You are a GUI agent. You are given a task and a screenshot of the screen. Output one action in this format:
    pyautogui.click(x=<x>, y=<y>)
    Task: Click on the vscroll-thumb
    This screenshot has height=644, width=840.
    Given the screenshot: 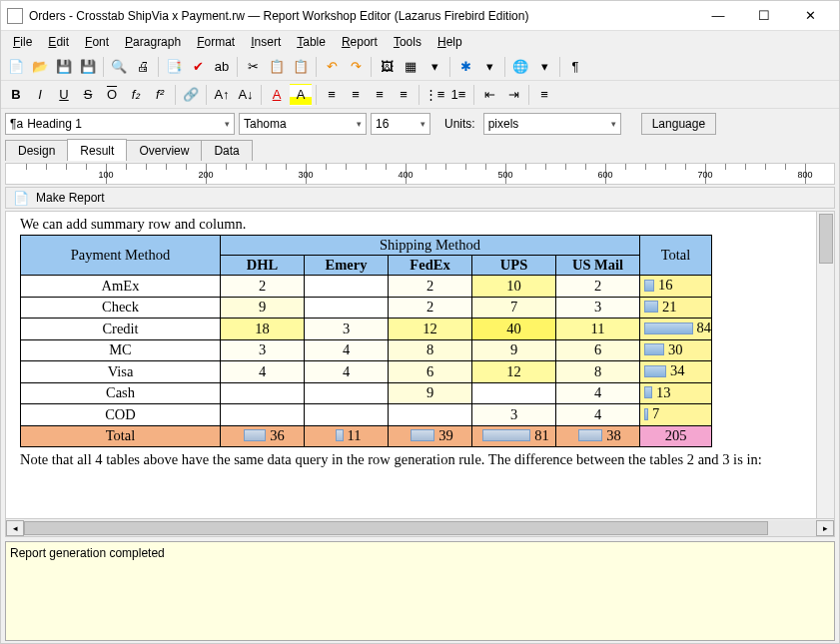 What is the action you would take?
    pyautogui.click(x=826, y=239)
    